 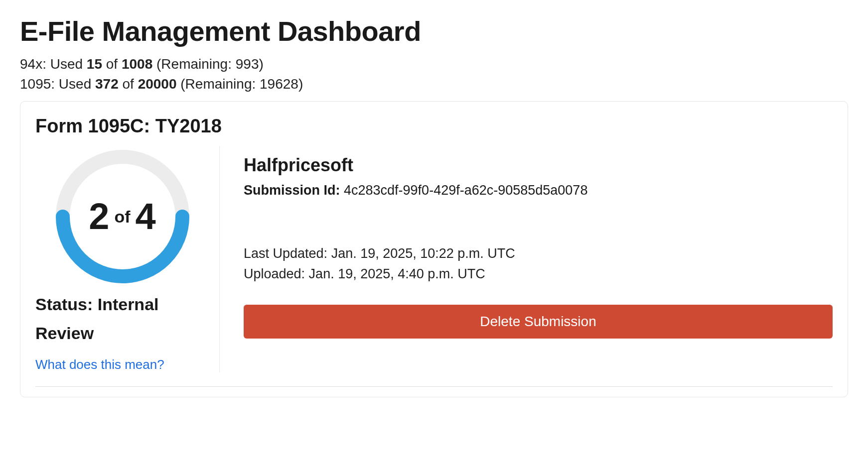 I want to click on page-title: E-File Management Dashboard, so click(x=434, y=31).